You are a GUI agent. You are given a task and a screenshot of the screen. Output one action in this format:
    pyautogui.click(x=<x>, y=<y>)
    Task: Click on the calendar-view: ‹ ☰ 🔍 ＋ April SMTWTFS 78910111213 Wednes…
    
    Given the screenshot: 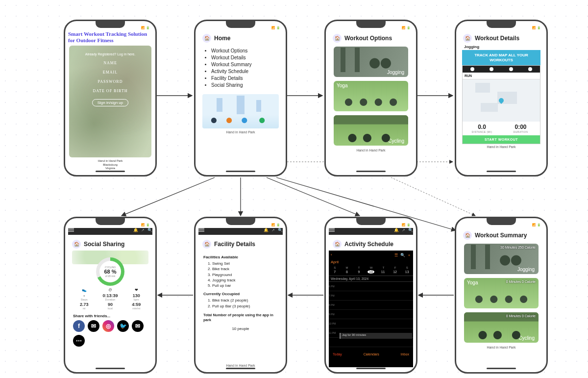 What is the action you would take?
    pyautogui.click(x=371, y=309)
    